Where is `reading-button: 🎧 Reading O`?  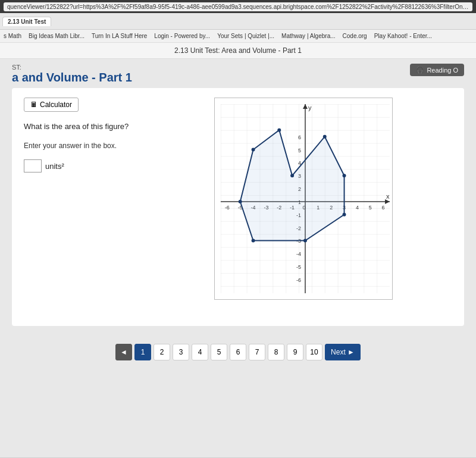 reading-button: 🎧 Reading O is located at coordinates (437, 70).